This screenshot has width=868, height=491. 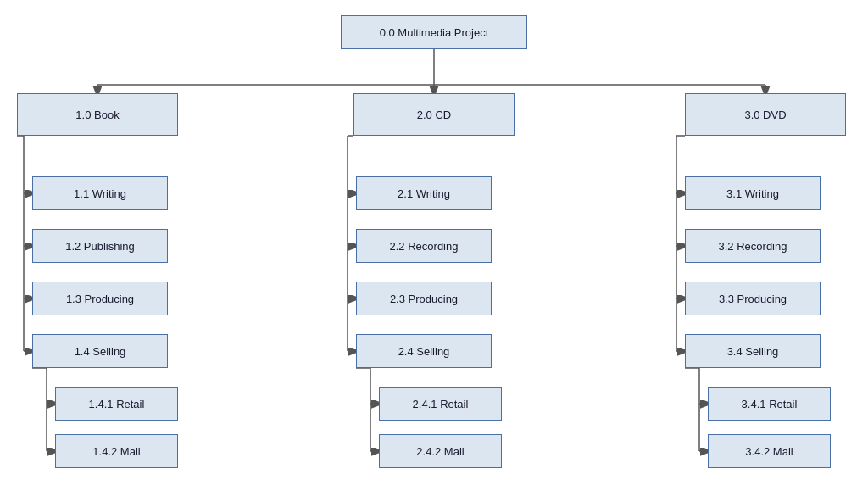 What do you see at coordinates (100, 299) in the screenshot?
I see `node-1-3: 1.3 Producing` at bounding box center [100, 299].